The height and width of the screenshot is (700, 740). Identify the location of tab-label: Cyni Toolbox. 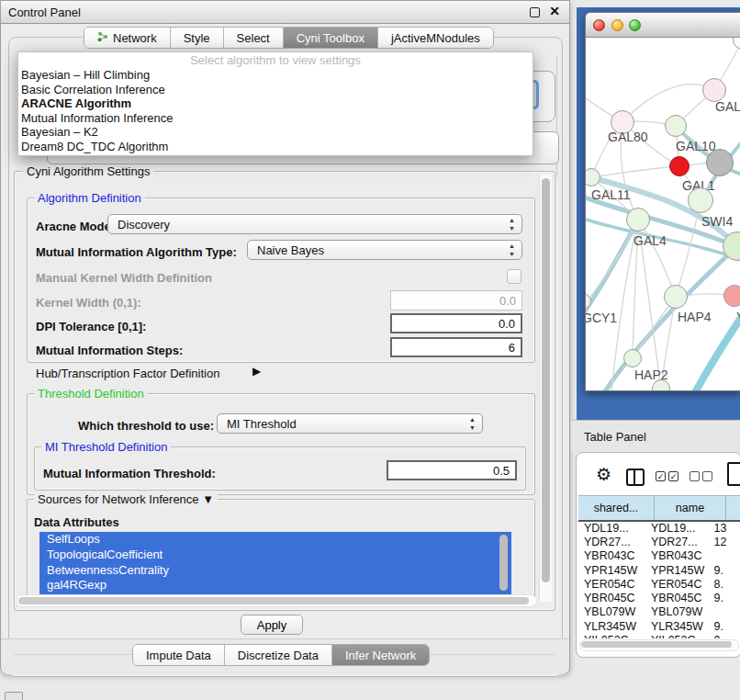
(331, 39).